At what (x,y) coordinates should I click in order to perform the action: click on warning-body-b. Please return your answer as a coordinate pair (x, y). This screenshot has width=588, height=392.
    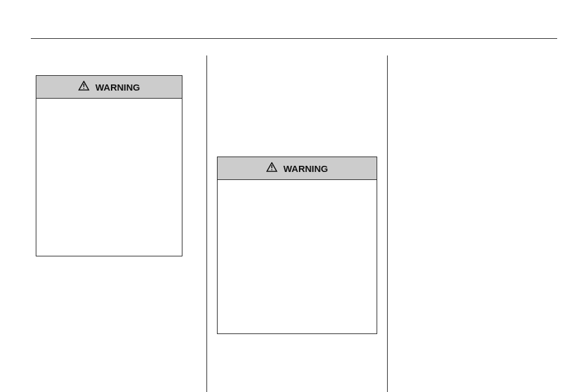
    Looking at the image, I should click on (297, 186).